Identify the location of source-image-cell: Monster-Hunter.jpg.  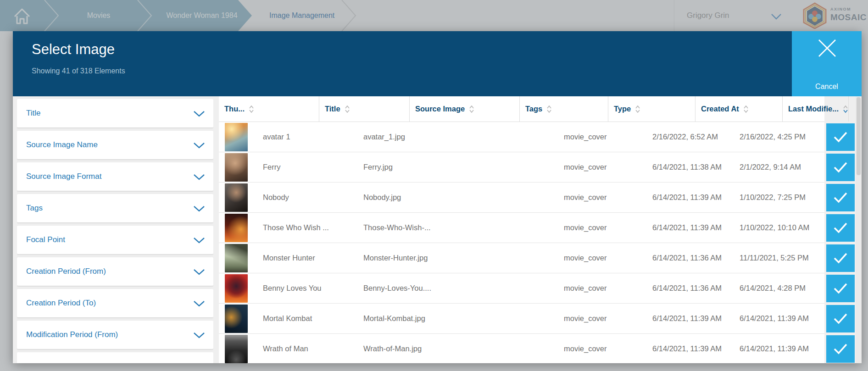
(403, 258).